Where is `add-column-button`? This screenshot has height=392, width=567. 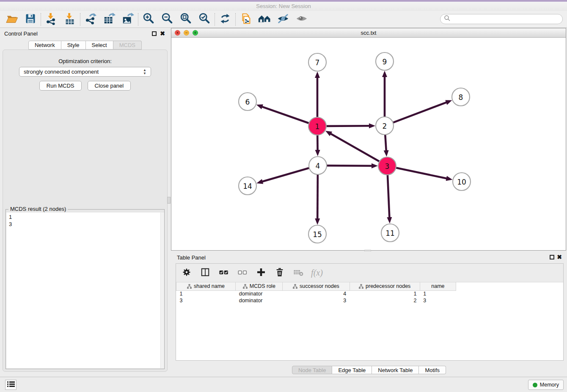
add-column-button is located at coordinates (261, 273).